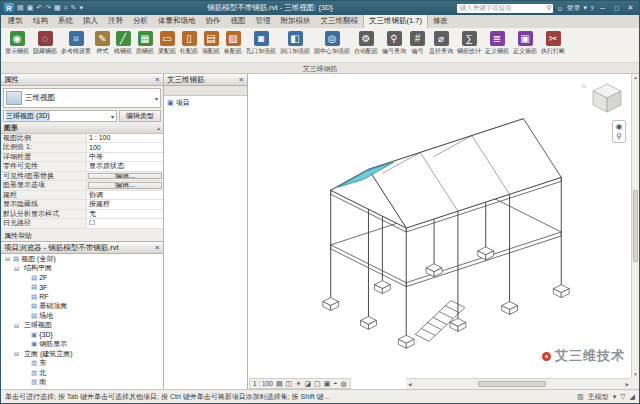 This screenshot has width=640, height=404. Describe the element at coordinates (60, 116) in the screenshot. I see `instance-combo: 三维视图 (3D) ▾` at that location.